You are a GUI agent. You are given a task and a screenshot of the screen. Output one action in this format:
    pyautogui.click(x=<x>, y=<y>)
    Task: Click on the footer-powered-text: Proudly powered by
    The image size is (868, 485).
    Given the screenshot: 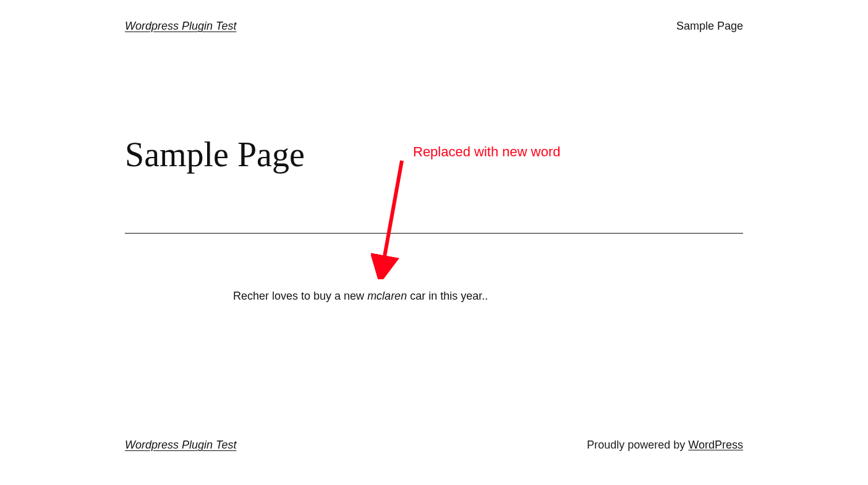 What is the action you would take?
    pyautogui.click(x=637, y=445)
    